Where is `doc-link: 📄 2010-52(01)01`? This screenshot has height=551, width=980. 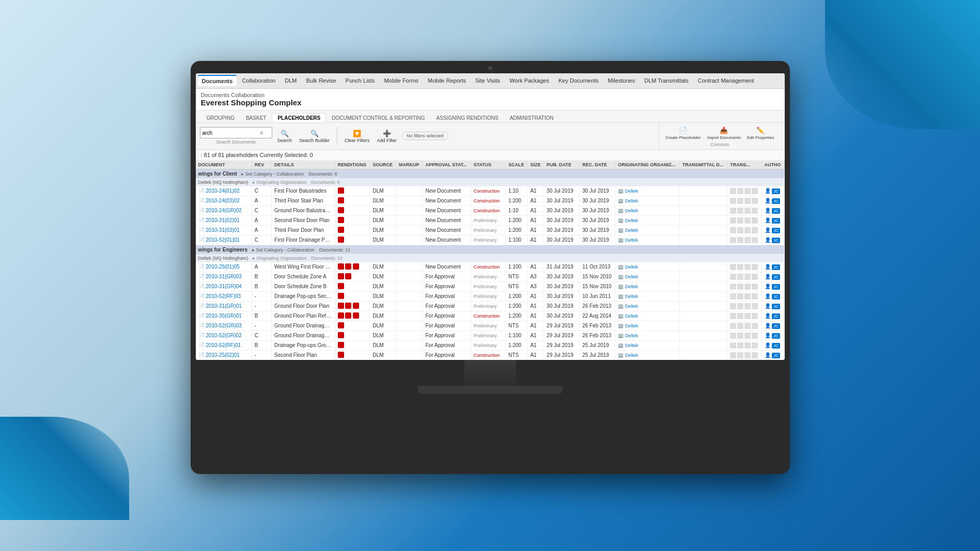 doc-link: 📄 2010-52(01)01 is located at coordinates (219, 240).